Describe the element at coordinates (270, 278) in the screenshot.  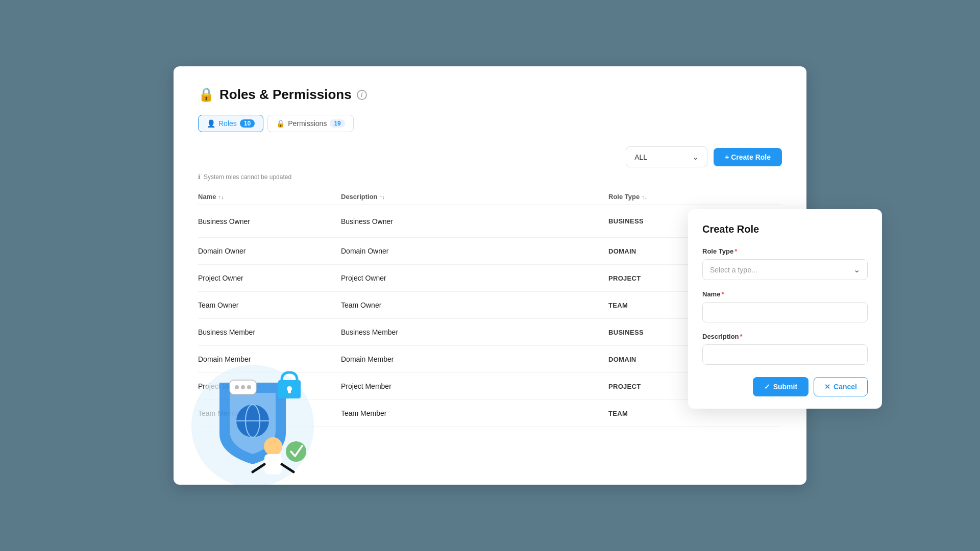
I see `cell-name: Project Owner` at that location.